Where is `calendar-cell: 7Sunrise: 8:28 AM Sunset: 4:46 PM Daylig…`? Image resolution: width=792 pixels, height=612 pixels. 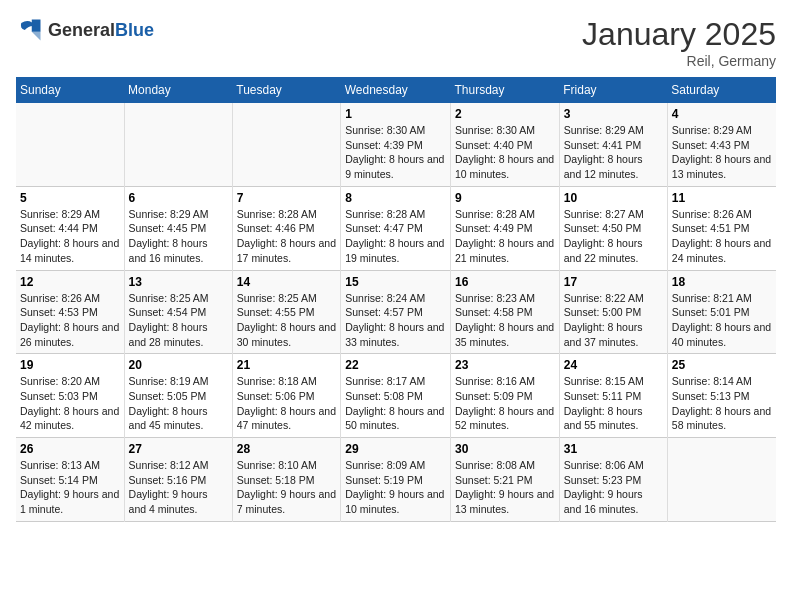 calendar-cell: 7Sunrise: 8:28 AM Sunset: 4:46 PM Daylig… is located at coordinates (286, 228).